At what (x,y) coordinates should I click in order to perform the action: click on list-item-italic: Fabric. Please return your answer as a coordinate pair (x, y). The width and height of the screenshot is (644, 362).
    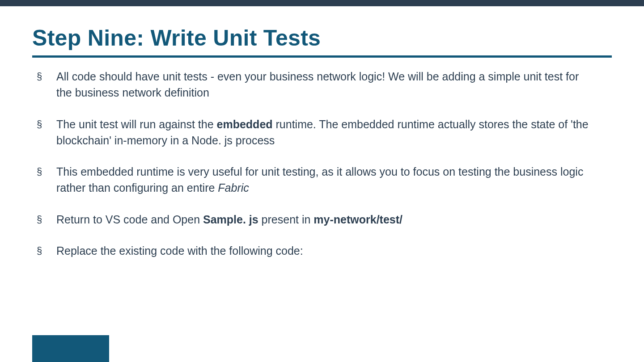
    Looking at the image, I should click on (233, 188).